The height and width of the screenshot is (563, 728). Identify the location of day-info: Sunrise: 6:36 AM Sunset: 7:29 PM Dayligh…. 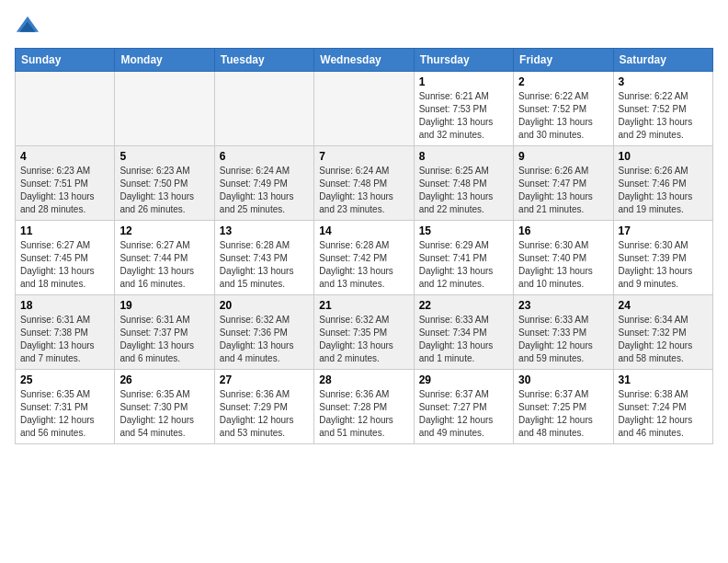
(265, 414).